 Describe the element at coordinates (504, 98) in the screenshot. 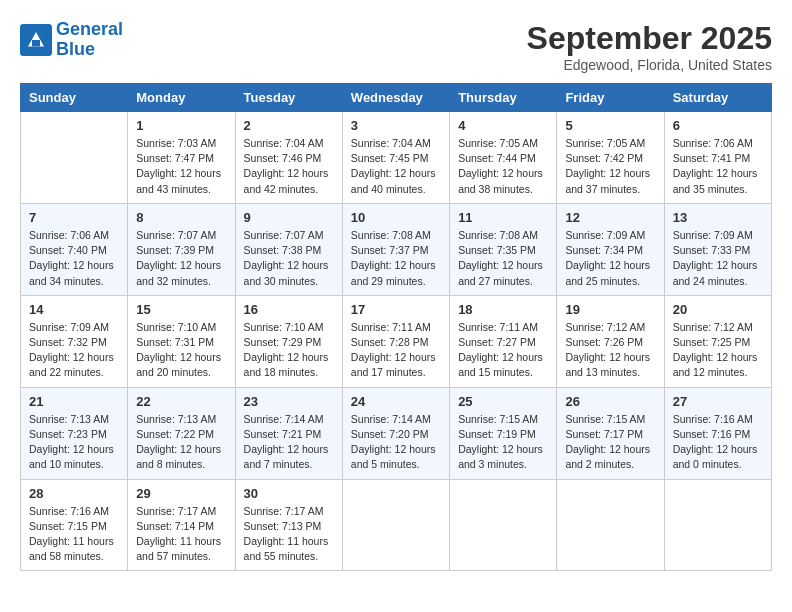

I see `header-cell-thursday: Thursday` at that location.